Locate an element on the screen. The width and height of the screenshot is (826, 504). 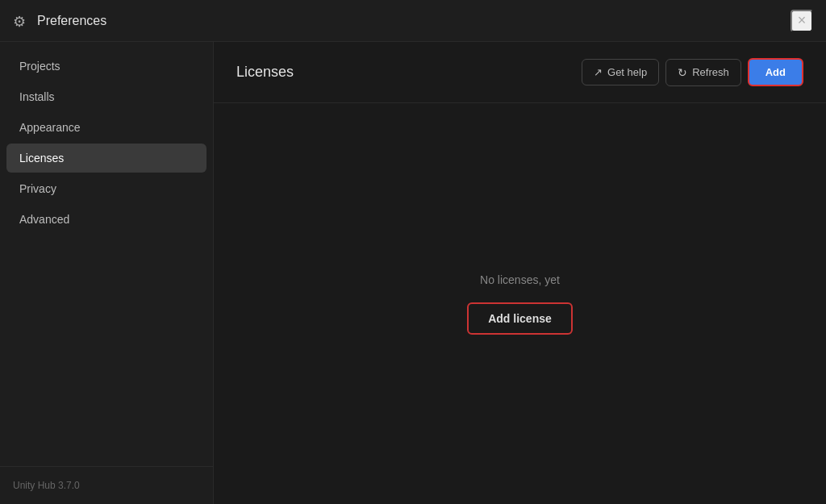
sidebar-item-privacy: Privacy is located at coordinates (106, 189).